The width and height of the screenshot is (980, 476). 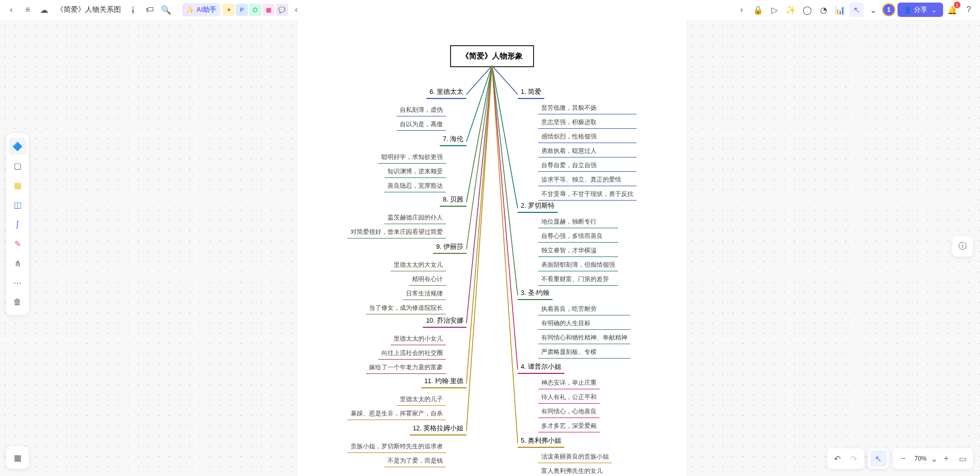 What do you see at coordinates (541, 367) in the screenshot?
I see `branch-title: 4. 谭普尔小姐` at bounding box center [541, 367].